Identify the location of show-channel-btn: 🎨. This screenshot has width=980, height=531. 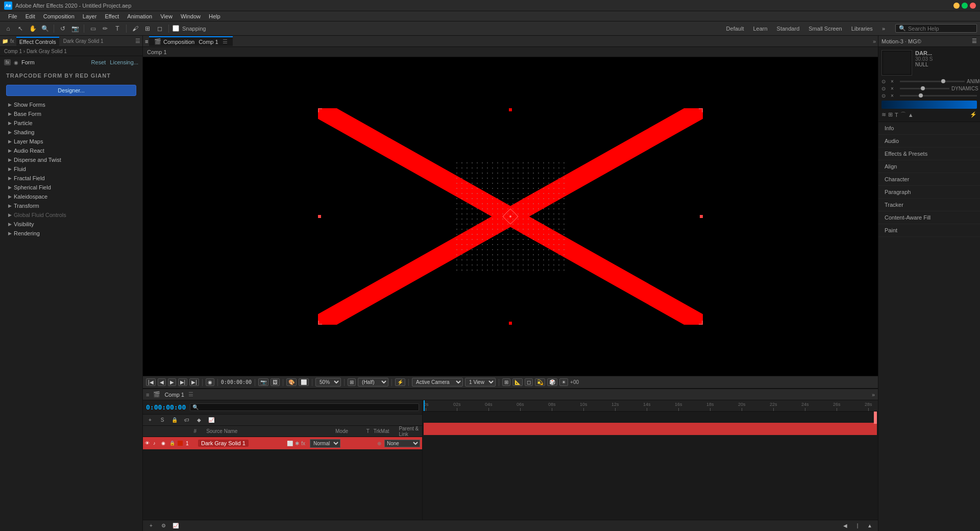
(291, 382).